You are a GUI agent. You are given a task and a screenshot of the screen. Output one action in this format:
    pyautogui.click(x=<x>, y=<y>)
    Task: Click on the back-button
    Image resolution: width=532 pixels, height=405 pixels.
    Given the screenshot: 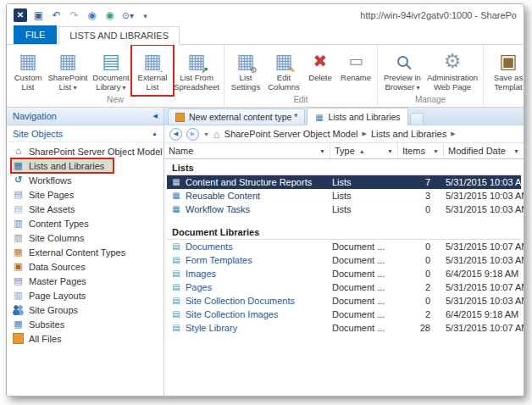 What is the action you would take?
    pyautogui.click(x=176, y=134)
    